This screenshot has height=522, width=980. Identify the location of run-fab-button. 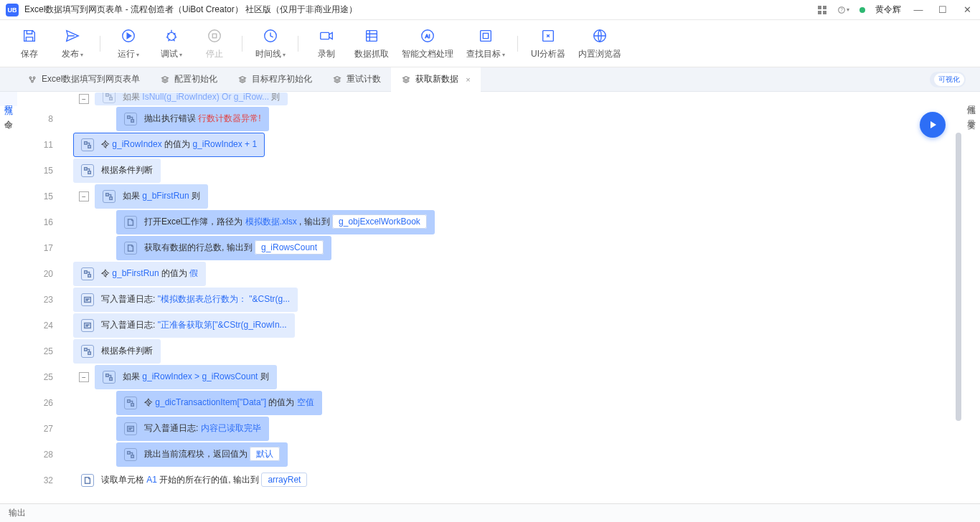
(933, 125).